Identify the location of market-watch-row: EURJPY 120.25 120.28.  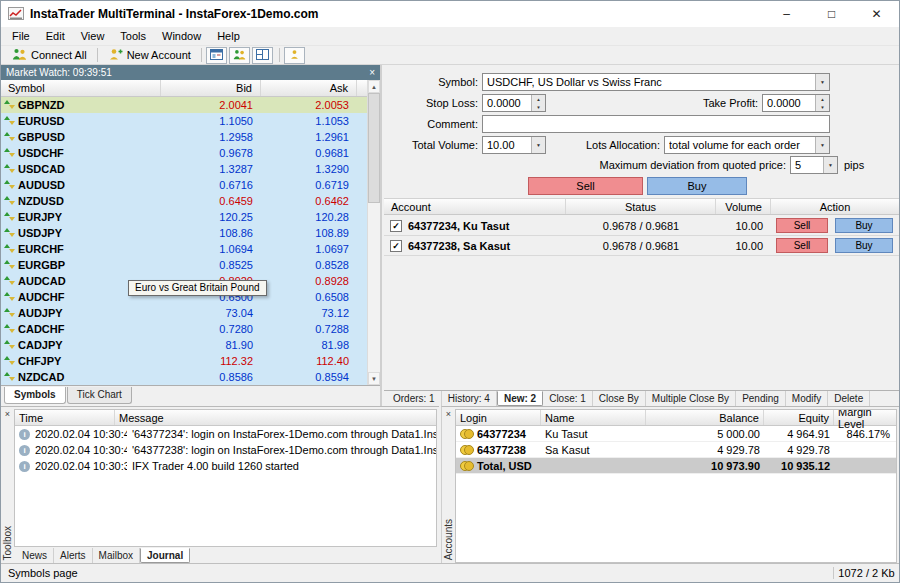
(184, 217).